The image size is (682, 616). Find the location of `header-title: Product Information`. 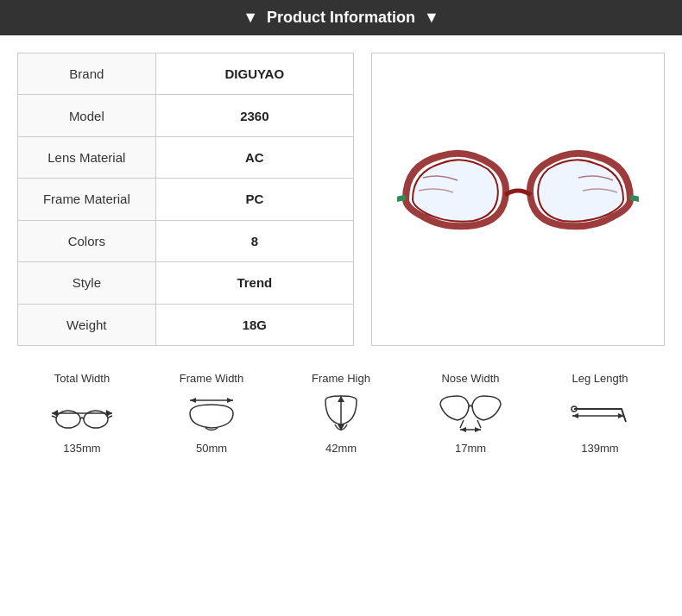

header-title: Product Information is located at coordinates (341, 17).